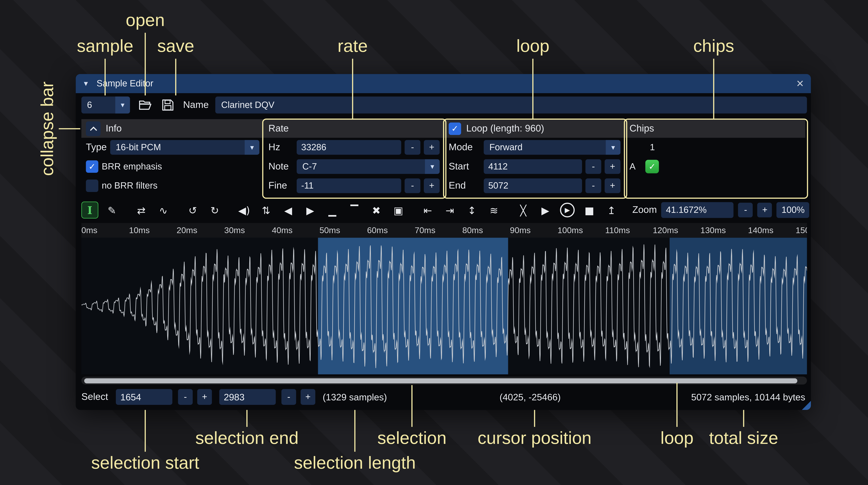  What do you see at coordinates (185, 397) in the screenshot?
I see `selection-start-decrement-button: -` at bounding box center [185, 397].